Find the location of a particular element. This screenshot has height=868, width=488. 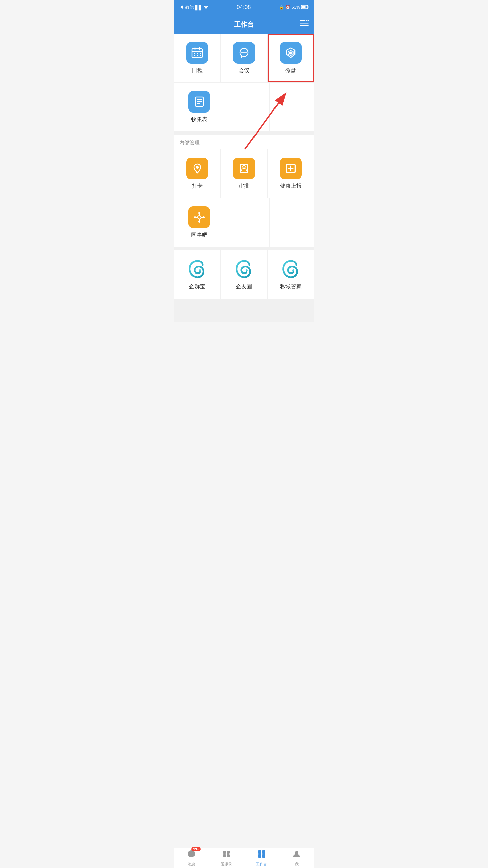

colleague-label: 同事吧 is located at coordinates (199, 235).